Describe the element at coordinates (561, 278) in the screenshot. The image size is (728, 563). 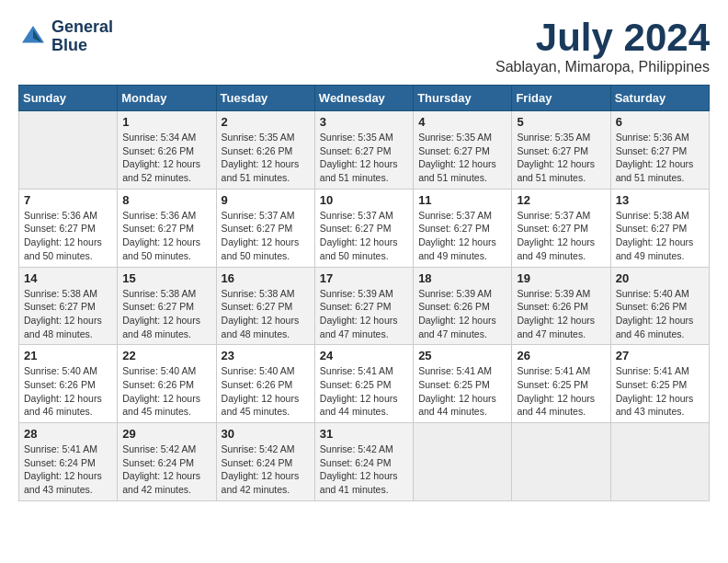
I see `day-number: 19` at that location.